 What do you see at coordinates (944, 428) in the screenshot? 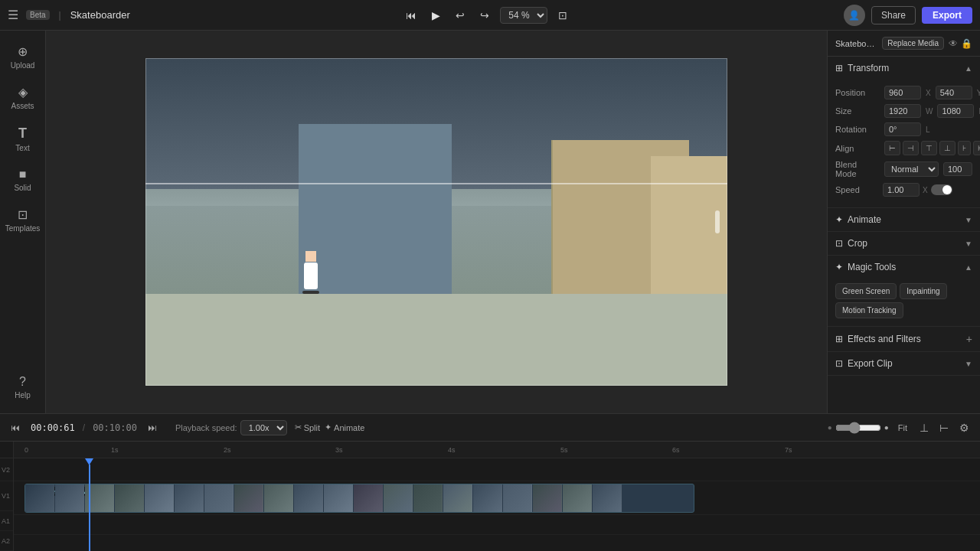
I see `crop-timeline-button: ⊢` at bounding box center [944, 428].